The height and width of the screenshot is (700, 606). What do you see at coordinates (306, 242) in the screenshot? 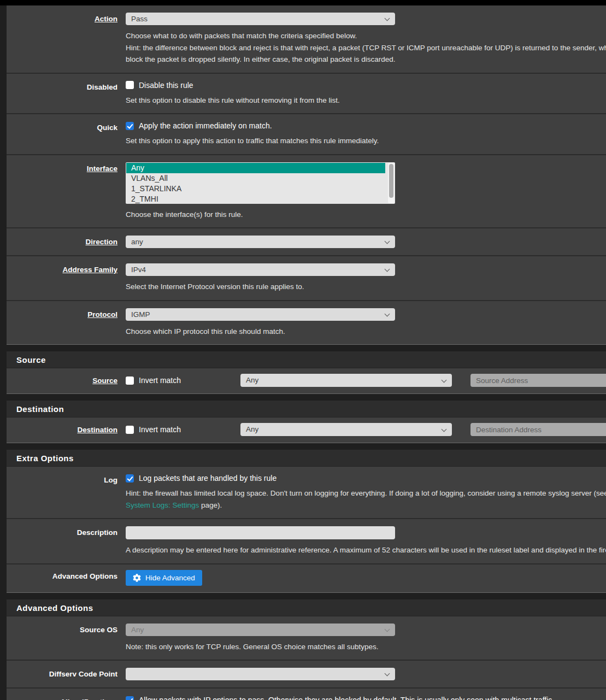
I see `row-direction: Direction any` at bounding box center [306, 242].